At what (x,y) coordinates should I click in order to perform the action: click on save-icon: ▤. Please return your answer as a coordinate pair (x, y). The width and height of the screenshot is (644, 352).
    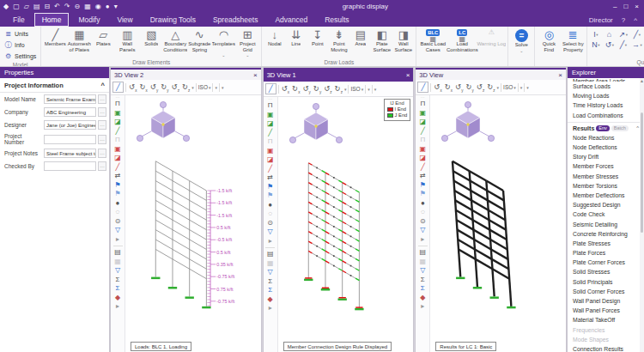
    Looking at the image, I should click on (37, 7).